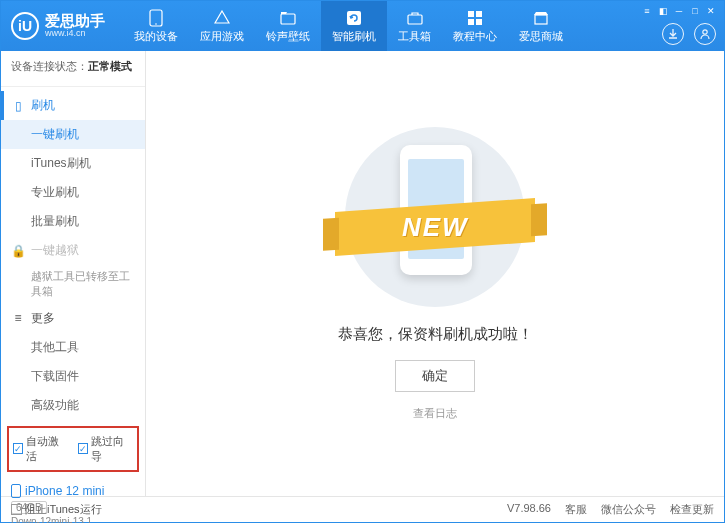 The height and width of the screenshot is (523, 725). Describe the element at coordinates (541, 18) in the screenshot. I see `store-icon` at that location.